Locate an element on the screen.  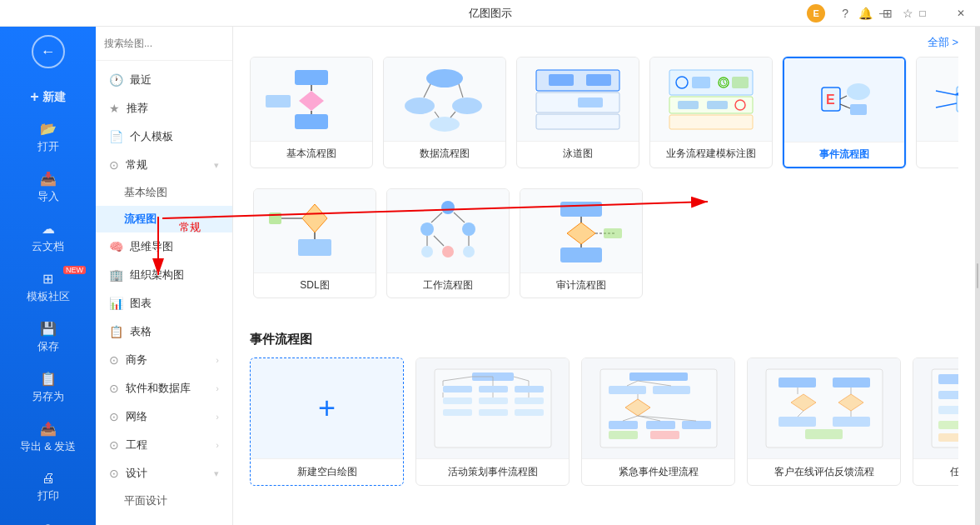
minimize-button: — is located at coordinates (884, 13).